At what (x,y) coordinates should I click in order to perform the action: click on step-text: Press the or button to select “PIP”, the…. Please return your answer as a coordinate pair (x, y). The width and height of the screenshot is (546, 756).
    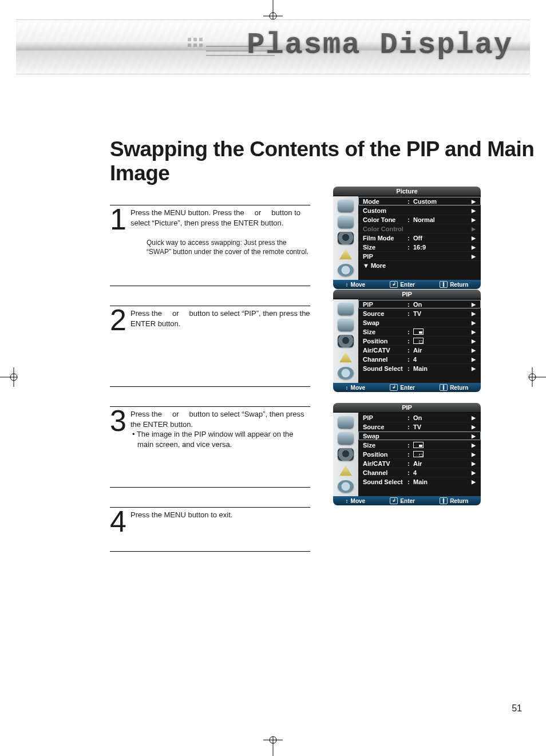
    Looking at the image, I should click on (220, 318).